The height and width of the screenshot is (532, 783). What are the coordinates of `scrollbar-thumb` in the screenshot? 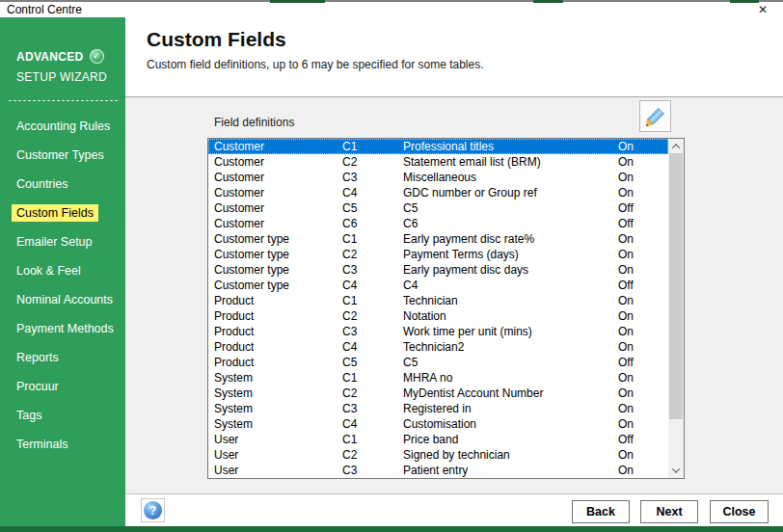 It's located at (676, 286).